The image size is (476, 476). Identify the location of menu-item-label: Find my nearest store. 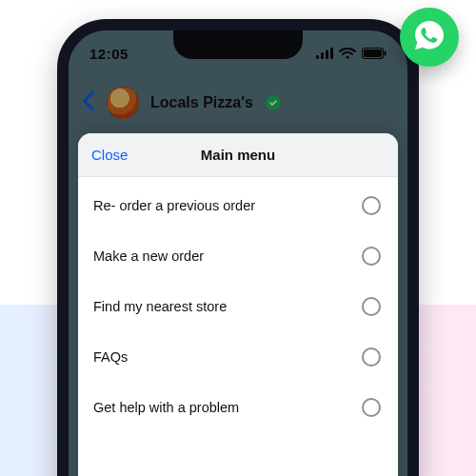
(160, 307).